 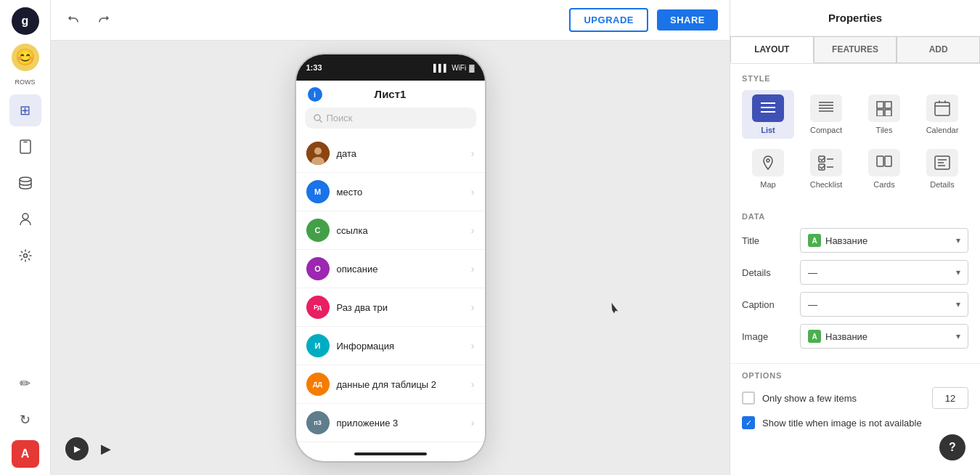 What do you see at coordinates (391, 154) in the screenshot?
I see `list-item: дата ›` at bounding box center [391, 154].